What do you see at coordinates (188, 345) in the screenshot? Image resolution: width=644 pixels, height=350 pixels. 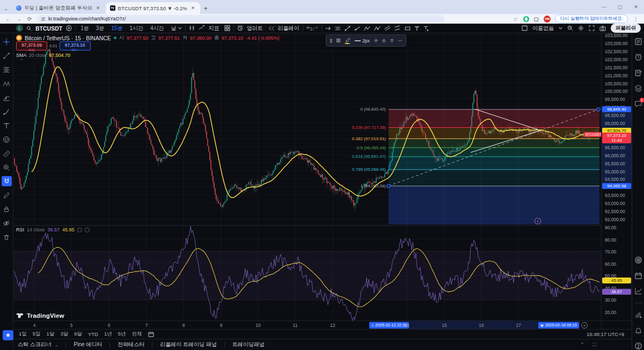 I see `panel-tab-4: 리플레이 트레이딩 패널` at bounding box center [188, 345].